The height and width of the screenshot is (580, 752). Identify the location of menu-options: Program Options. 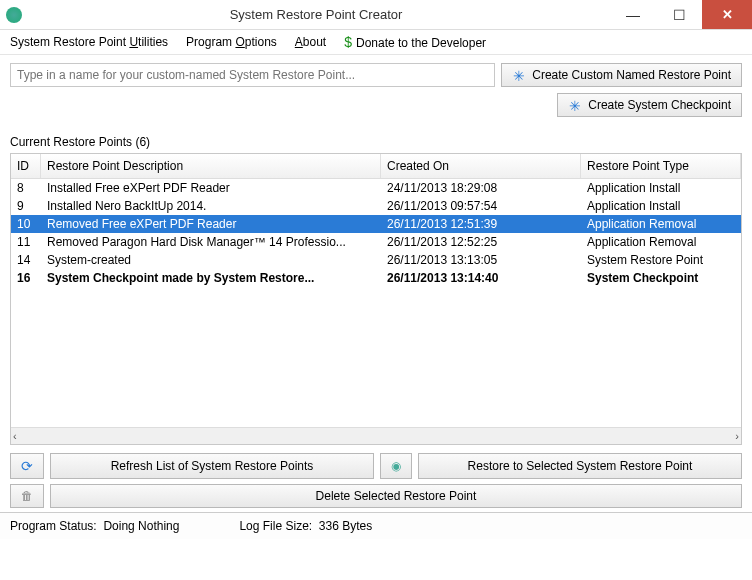
(232, 42).